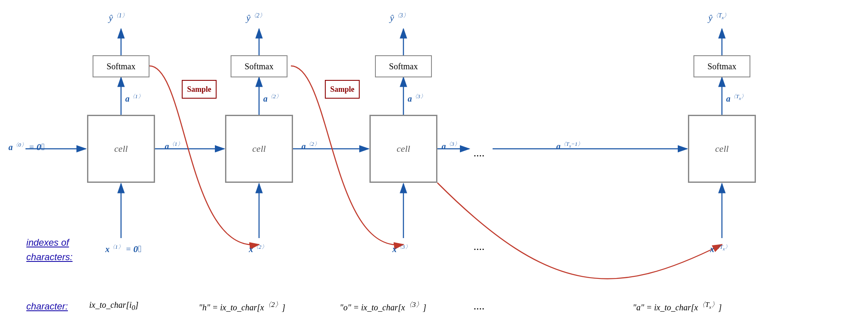  I want to click on yhat-2-label: ŷ〈2〉, so click(256, 18).